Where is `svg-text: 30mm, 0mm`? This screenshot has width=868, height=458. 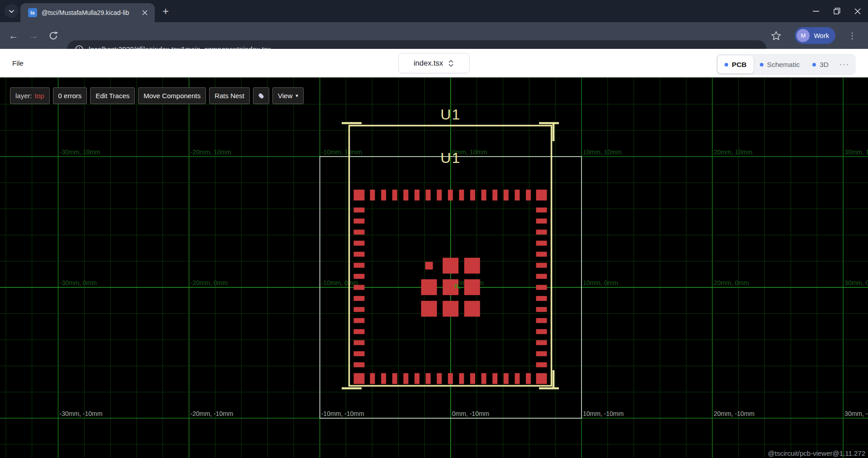
svg-text: 30mm, 0mm is located at coordinates (856, 283).